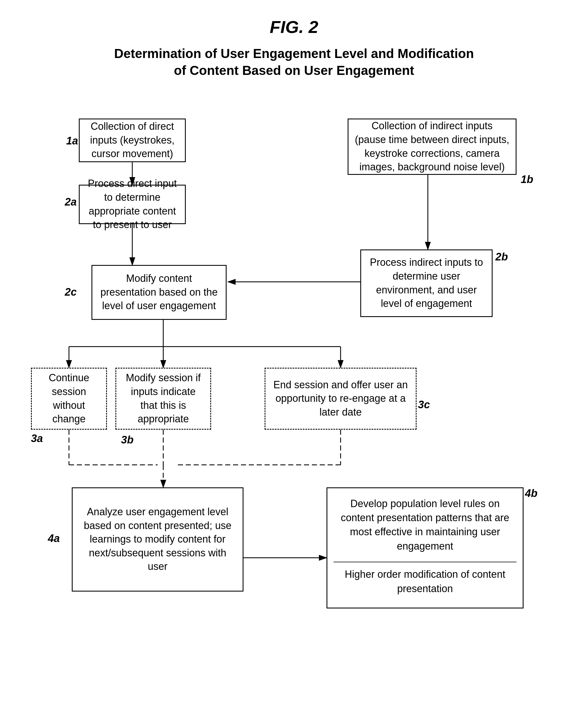 The height and width of the screenshot is (716, 588). Describe the element at coordinates (294, 62) in the screenshot. I see `figure-subtitle: Determination of User Engagement Level a…` at that location.